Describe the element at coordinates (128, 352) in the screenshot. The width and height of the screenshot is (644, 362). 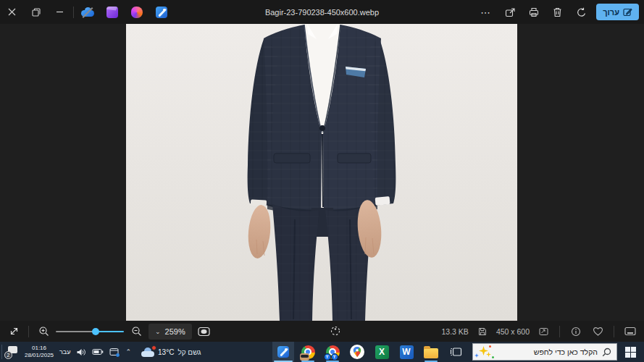
I see `hidden-icons-button: ⌃` at that location.